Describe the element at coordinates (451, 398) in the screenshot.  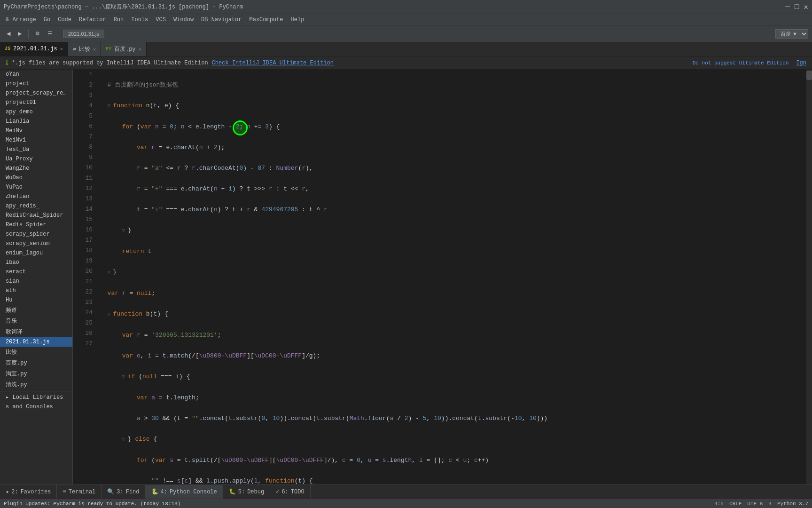
I see `code-line-16: var a = t.length;` at that location.